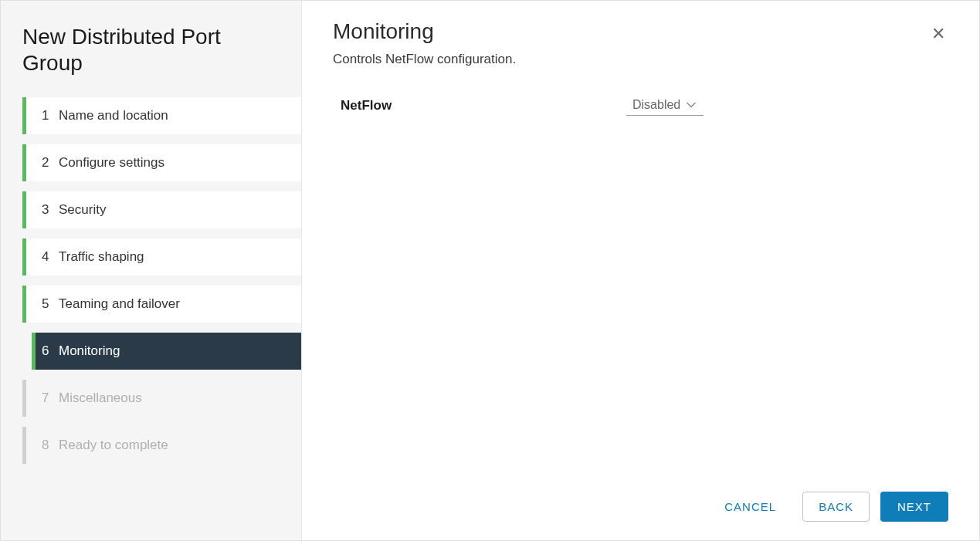  What do you see at coordinates (174, 210) in the screenshot?
I see `step-label: Security` at bounding box center [174, 210].